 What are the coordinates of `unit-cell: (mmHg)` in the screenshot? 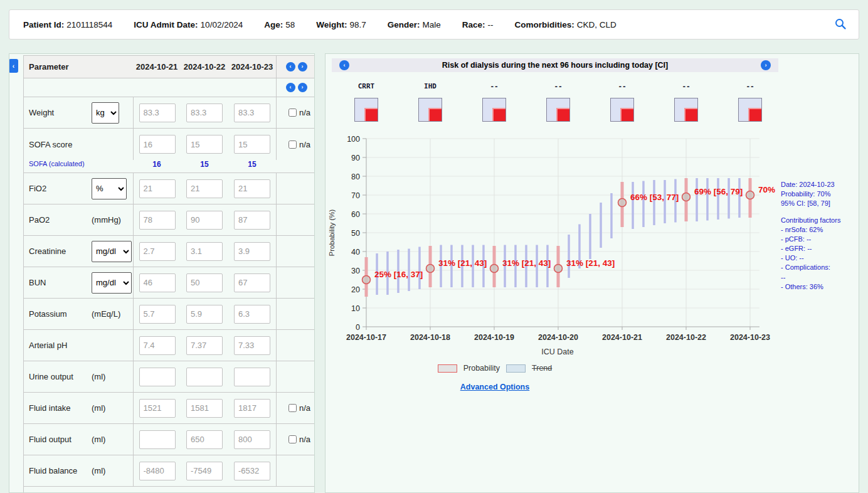 It's located at (111, 220).